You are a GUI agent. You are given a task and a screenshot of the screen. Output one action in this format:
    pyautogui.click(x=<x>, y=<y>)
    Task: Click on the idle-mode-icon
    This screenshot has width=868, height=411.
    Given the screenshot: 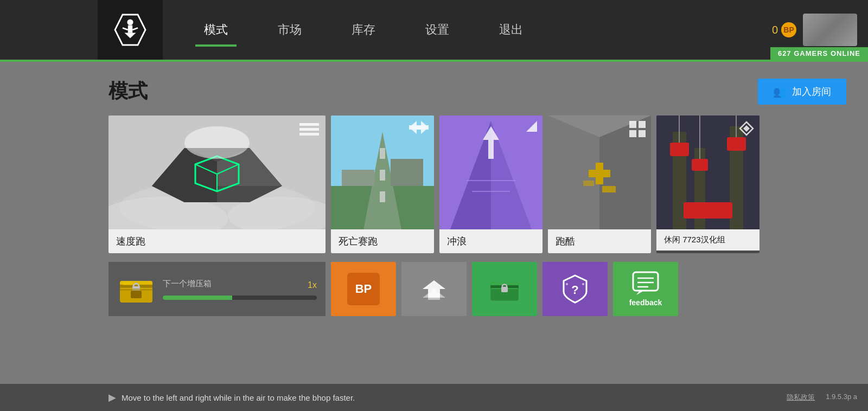 What is the action you would take?
    pyautogui.click(x=746, y=130)
    